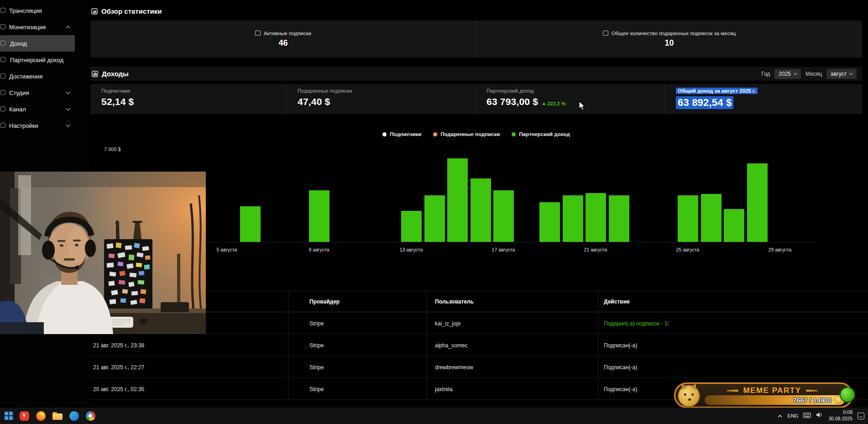  What do you see at coordinates (45, 126) in the screenshot?
I see `sidebar-item-settings: Настройки` at bounding box center [45, 126].